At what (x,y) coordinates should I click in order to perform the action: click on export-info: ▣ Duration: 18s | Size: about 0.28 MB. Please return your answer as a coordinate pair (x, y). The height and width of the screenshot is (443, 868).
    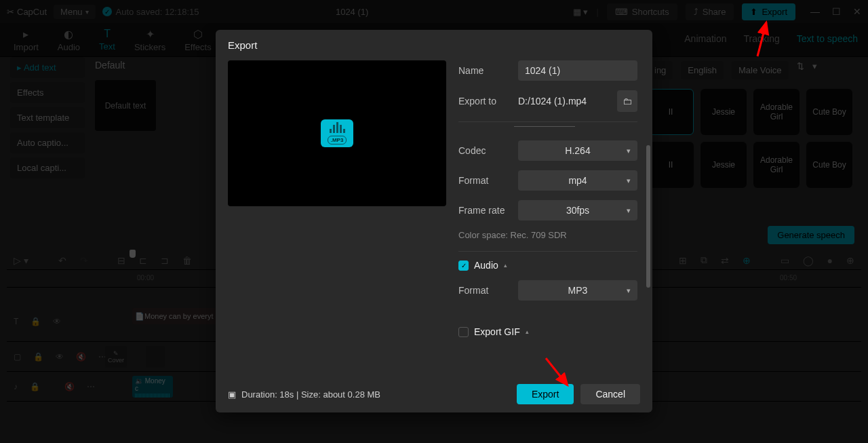
    Looking at the image, I should click on (369, 395).